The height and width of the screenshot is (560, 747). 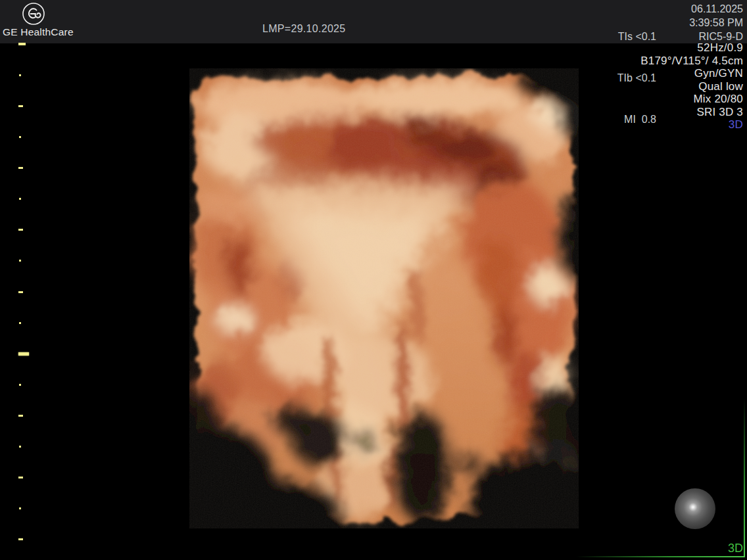 I want to click on depth-ruler, so click(x=20, y=280).